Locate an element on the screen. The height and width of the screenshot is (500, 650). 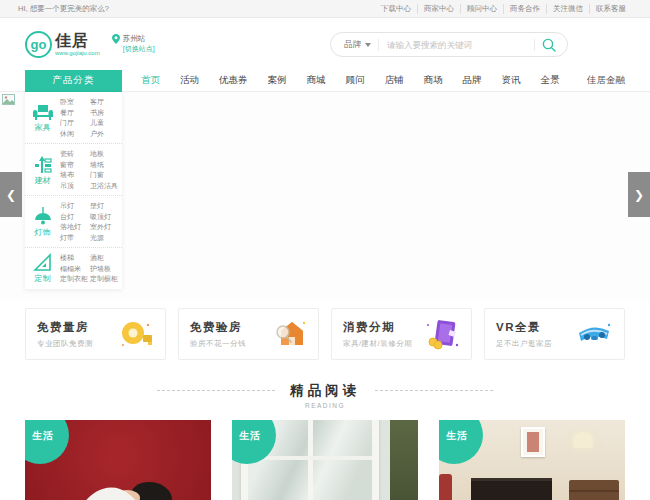
location-selector: 苏州站 [切换站点] is located at coordinates (134, 44).